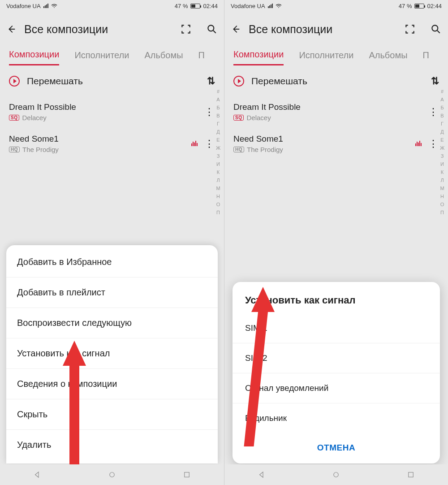  What do you see at coordinates (112, 323) in the screenshot?
I see `menu-item-play-next: Воспроизвести следующую` at bounding box center [112, 323].